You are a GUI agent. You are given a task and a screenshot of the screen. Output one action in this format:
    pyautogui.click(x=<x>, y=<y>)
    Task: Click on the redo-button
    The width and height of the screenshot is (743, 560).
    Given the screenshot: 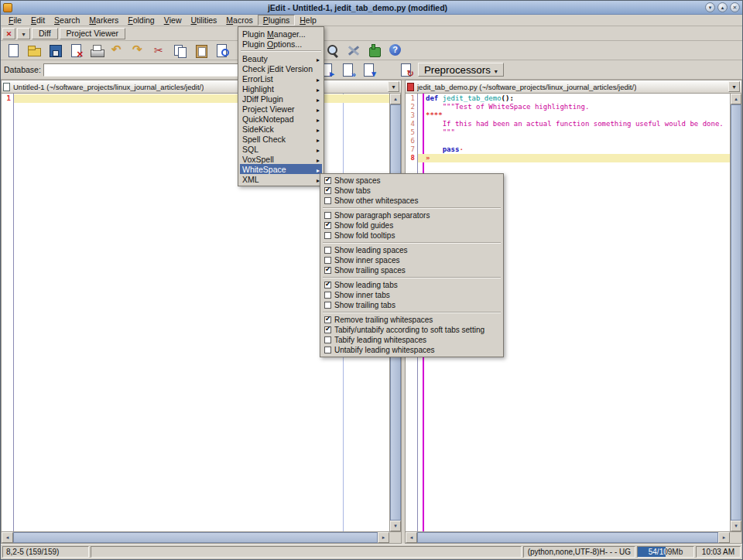 What is the action you would take?
    pyautogui.click(x=139, y=50)
    